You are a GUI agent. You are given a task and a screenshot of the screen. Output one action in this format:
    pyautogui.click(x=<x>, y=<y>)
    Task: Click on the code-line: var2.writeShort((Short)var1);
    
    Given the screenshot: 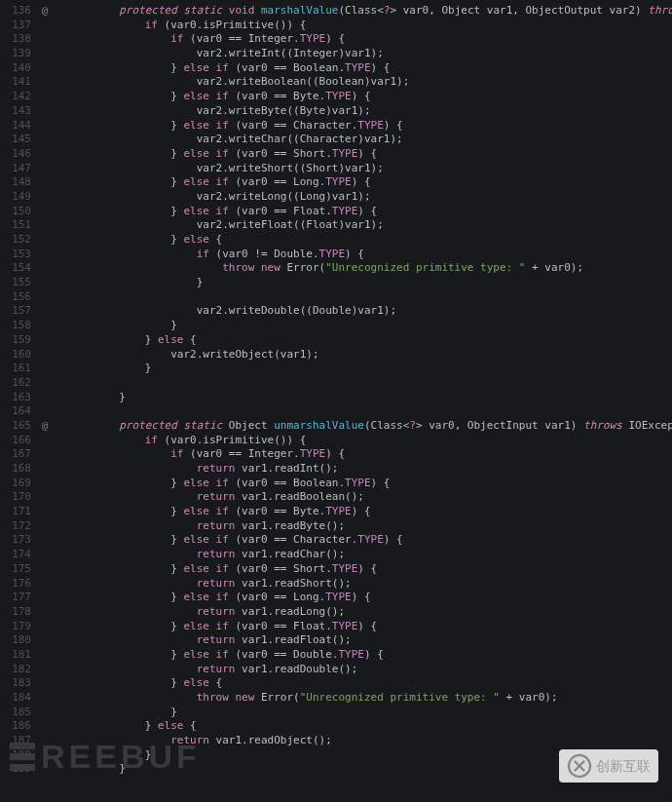 What is the action you would take?
    pyautogui.click(x=363, y=170)
    